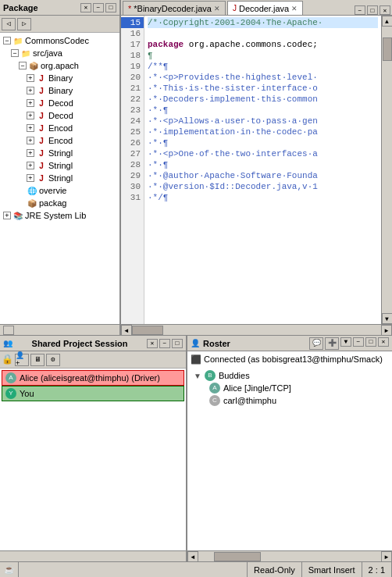  I want to click on scroll-left-arrow, so click(9, 330).